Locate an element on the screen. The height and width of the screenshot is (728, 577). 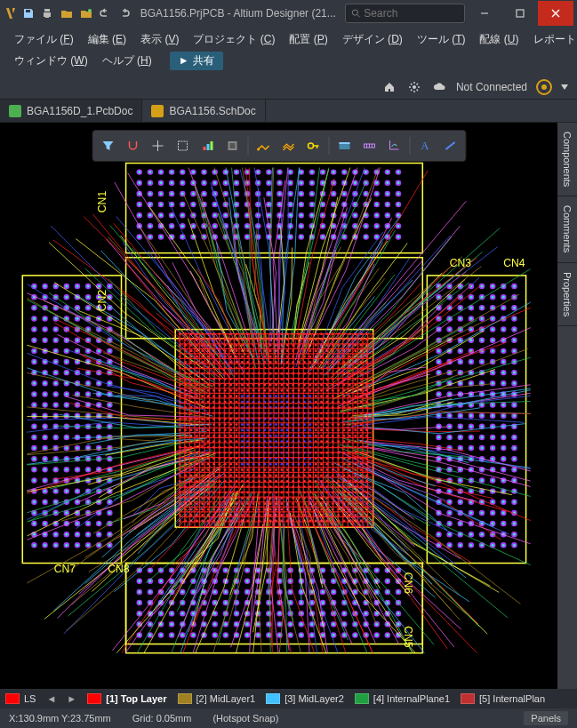
undo-icon is located at coordinates (105, 13).